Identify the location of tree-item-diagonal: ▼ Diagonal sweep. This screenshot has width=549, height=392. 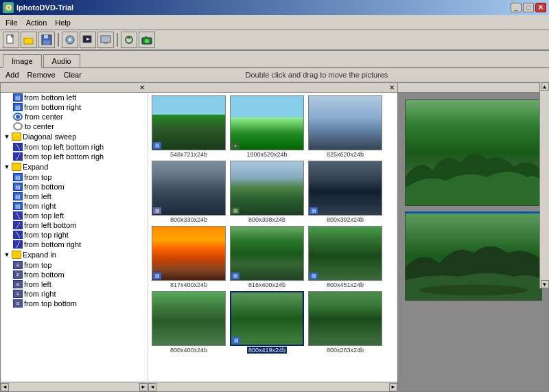
(74, 137).